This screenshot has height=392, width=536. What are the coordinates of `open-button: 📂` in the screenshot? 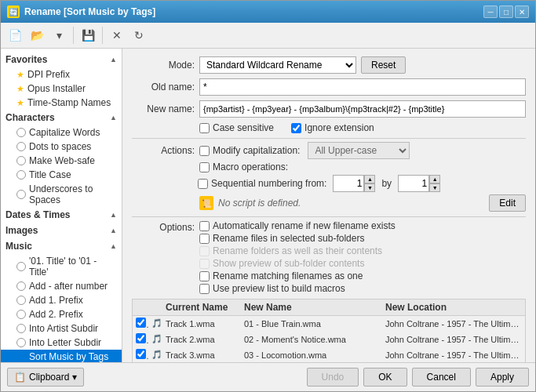 It's located at (37, 35).